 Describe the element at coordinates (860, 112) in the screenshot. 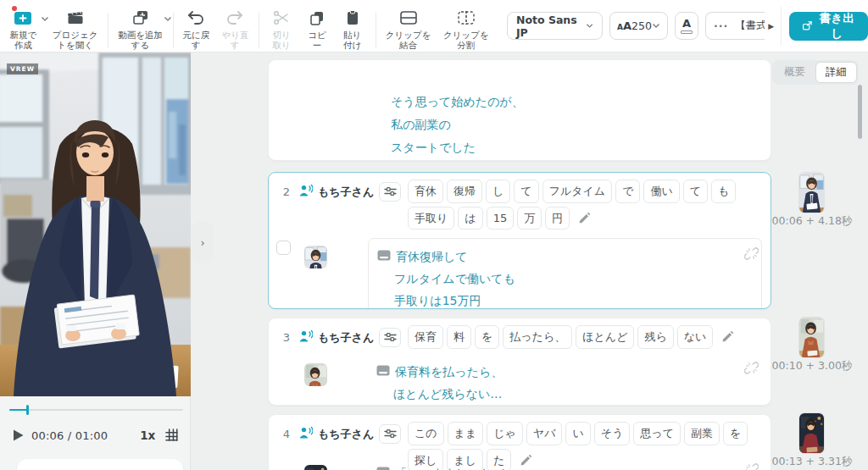

I see `scrollbar-thumb` at that location.